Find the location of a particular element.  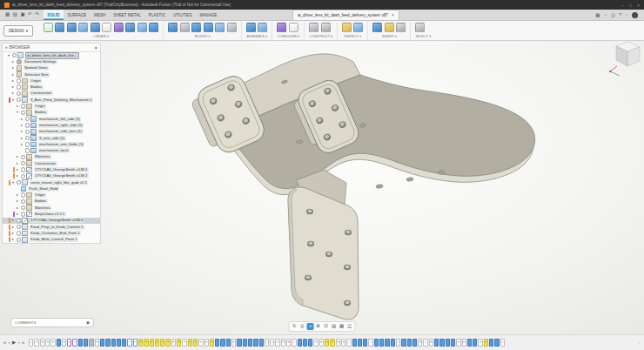

browser-row: ▸mechanism_left_side (1) is located at coordinates (51, 118).